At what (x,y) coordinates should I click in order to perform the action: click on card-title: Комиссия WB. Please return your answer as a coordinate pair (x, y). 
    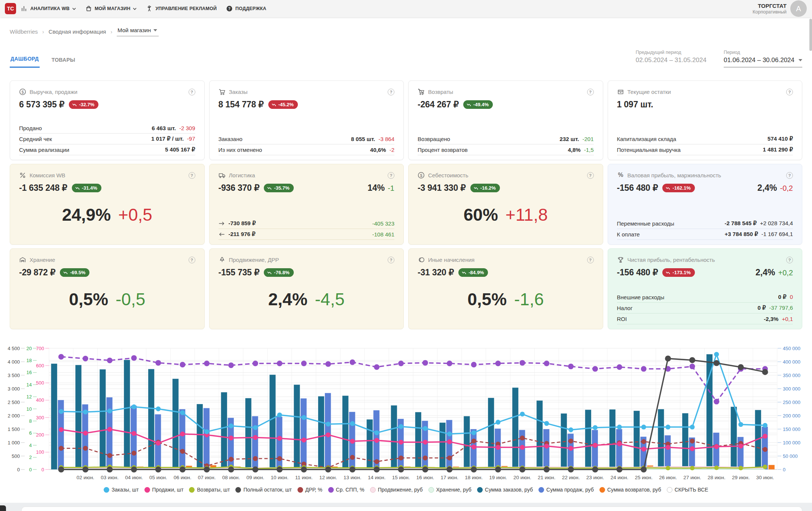
    Looking at the image, I should click on (48, 175).